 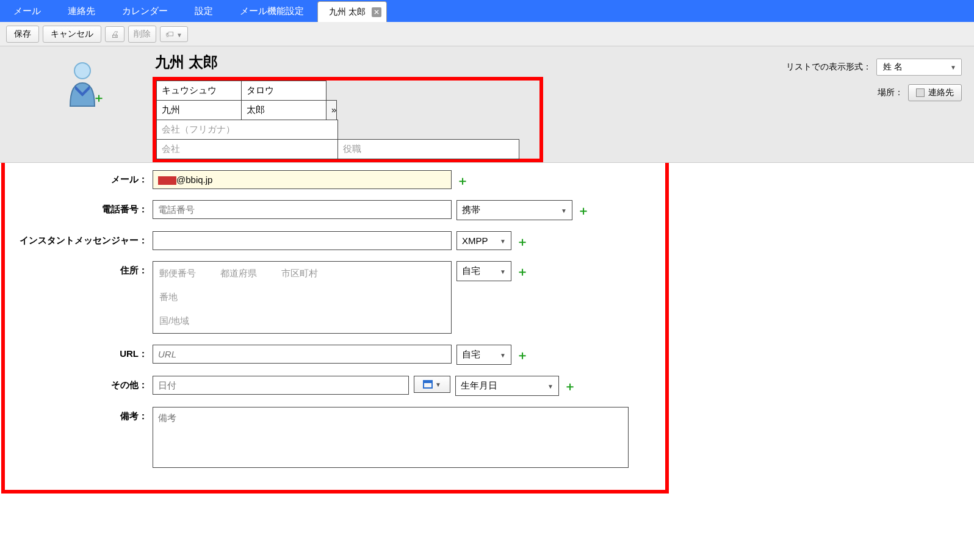 I want to click on phone-type-value: 携帯, so click(x=471, y=210).